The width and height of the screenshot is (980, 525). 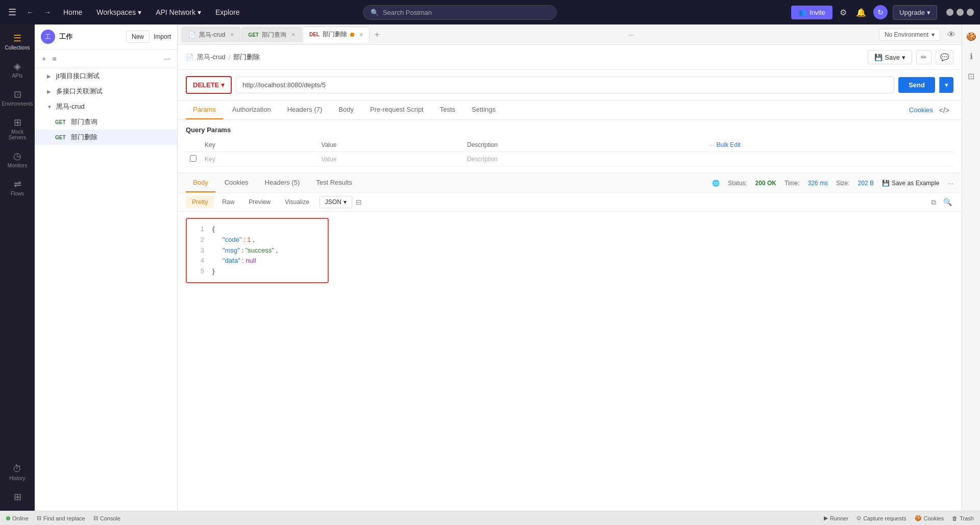 I want to click on filter-button: ≡, so click(x=54, y=59).